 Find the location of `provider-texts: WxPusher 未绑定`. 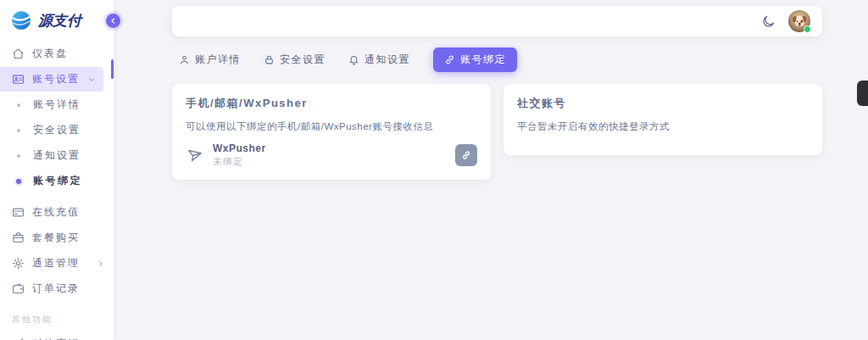

provider-texts: WxPusher 未绑定 is located at coordinates (239, 155).